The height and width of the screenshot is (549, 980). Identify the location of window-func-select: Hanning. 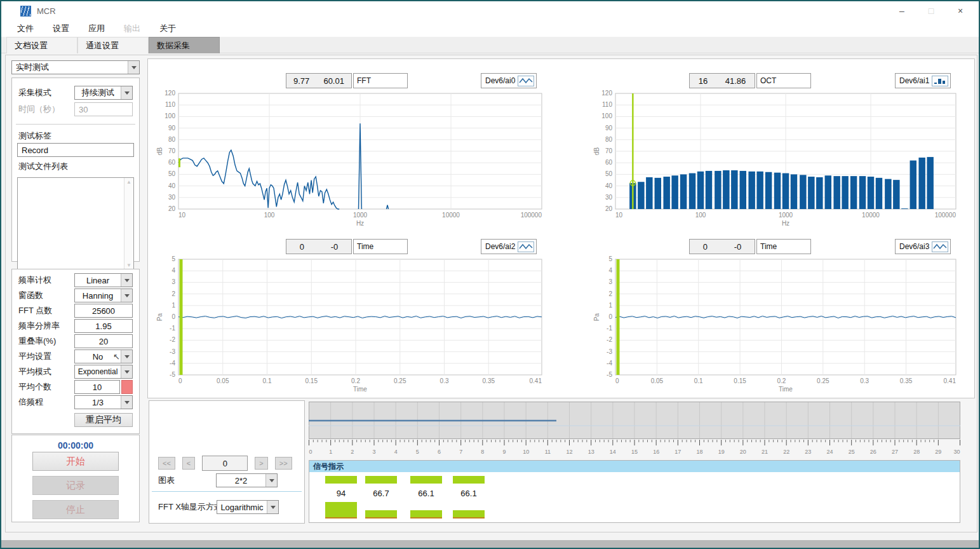
(104, 295).